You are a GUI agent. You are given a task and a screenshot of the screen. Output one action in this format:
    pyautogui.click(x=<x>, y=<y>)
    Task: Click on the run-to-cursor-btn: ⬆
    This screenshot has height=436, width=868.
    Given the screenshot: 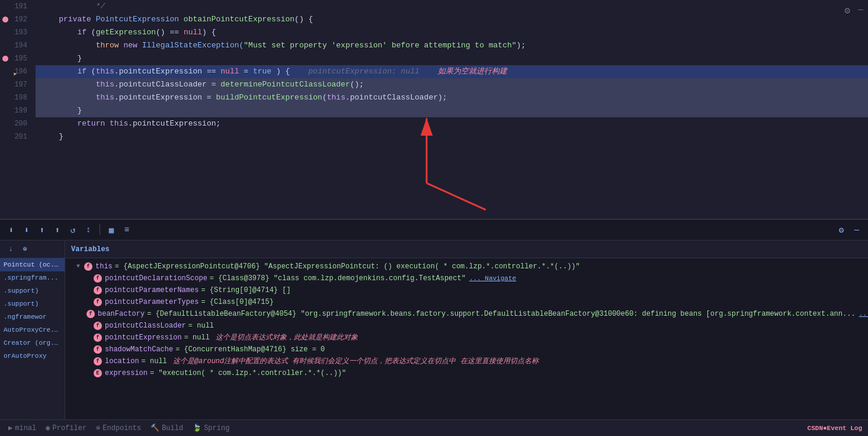 What is the action you would take?
    pyautogui.click(x=57, y=230)
    